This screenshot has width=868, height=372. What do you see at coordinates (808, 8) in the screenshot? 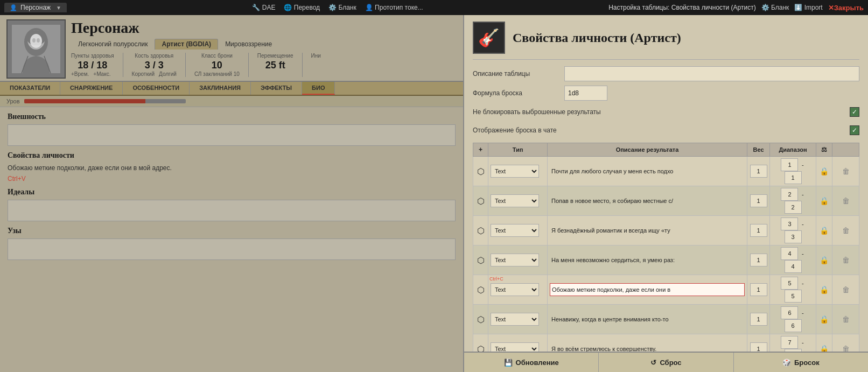
I see `dialog-import-btn: ⬇️ Import` at bounding box center [808, 8].